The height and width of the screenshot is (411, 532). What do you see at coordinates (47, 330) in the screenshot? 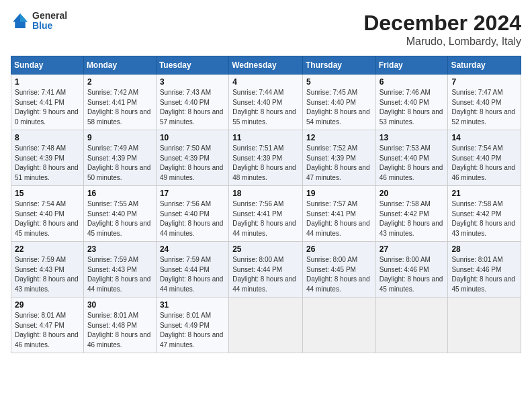
I see `day-detail: Sunrise: 8:01 AMSunset: 4:47 PMDaylight:…` at bounding box center [47, 330].